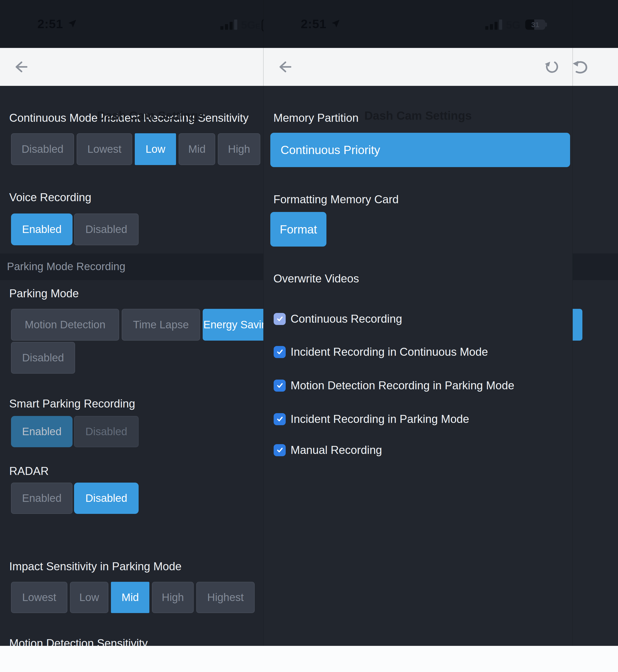 Image resolution: width=618 pixels, height=672 pixels. I want to click on right-header: Dash Cam Settings, so click(418, 67).